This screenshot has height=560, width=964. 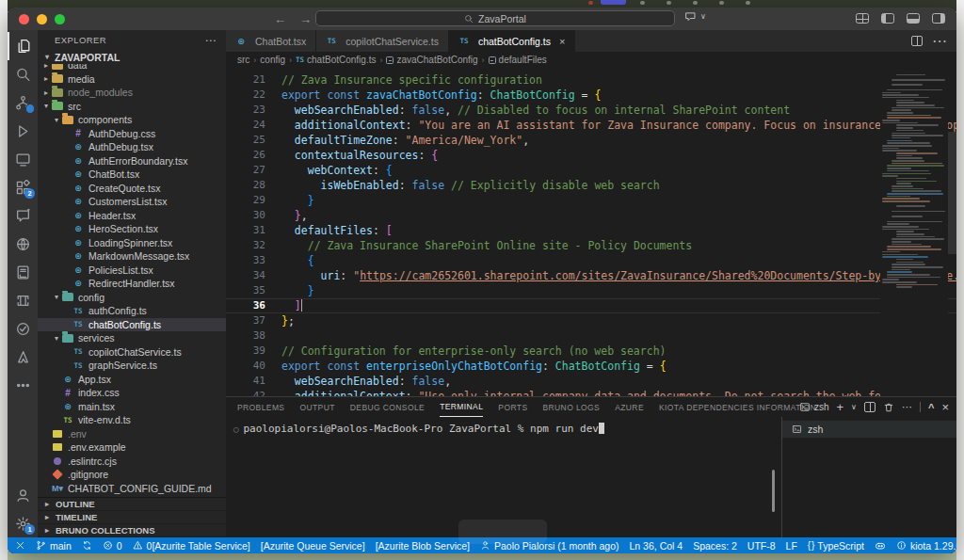 What do you see at coordinates (431, 60) in the screenshot?
I see `breadcrumb-zavachatbotconfig: zavaChatBotConfig` at bounding box center [431, 60].